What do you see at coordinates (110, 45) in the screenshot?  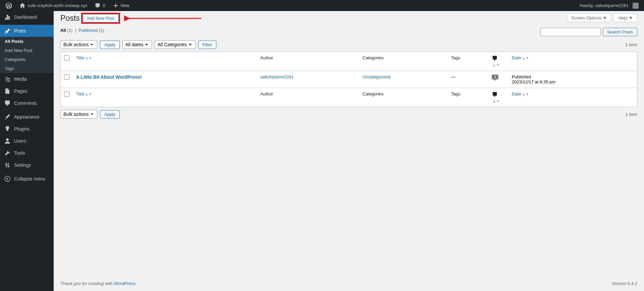 I see `apply-button-top: Apply` at bounding box center [110, 45].